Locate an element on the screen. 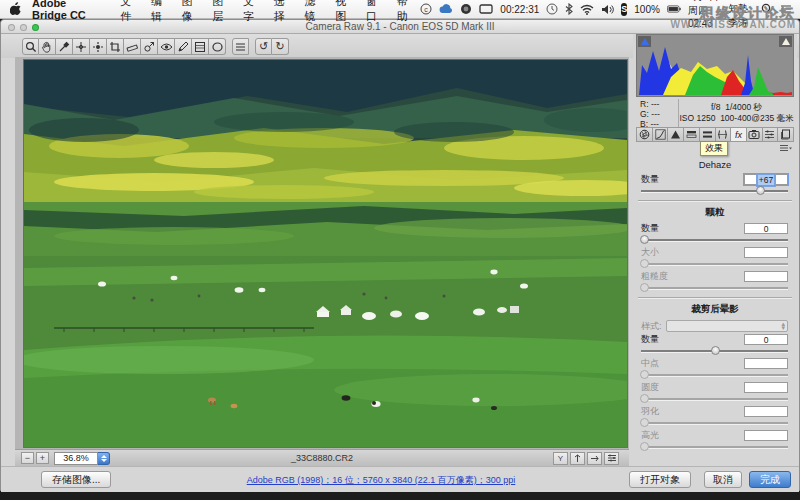 The image size is (800, 500). tab-lens-corrections is located at coordinates (724, 134).